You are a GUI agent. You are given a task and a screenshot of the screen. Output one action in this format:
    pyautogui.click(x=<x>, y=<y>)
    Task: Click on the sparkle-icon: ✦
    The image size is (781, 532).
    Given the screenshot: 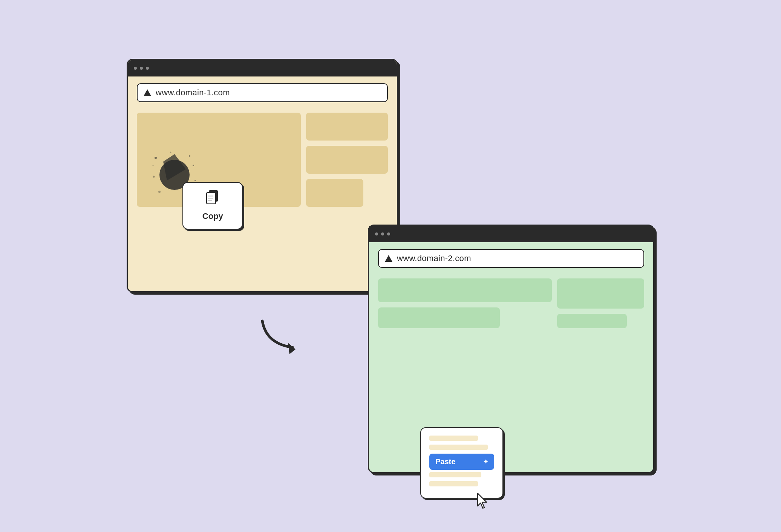 What is the action you would take?
    pyautogui.click(x=485, y=462)
    